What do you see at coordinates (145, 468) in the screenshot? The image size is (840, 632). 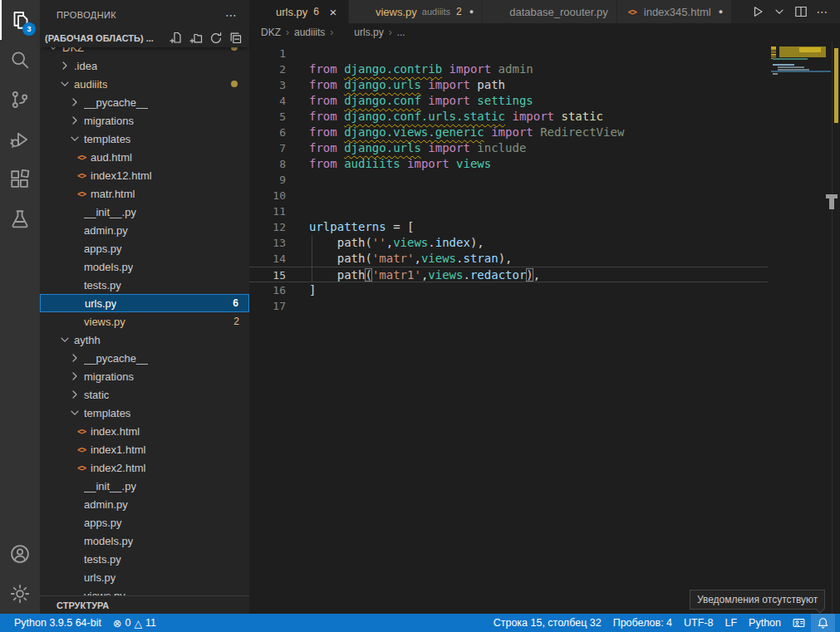 I see `tree-item-index2.html: <>index2.html` at bounding box center [145, 468].